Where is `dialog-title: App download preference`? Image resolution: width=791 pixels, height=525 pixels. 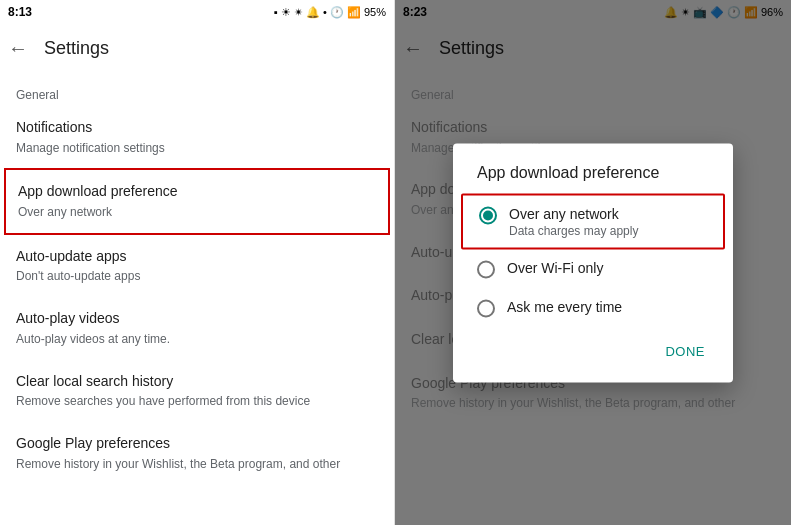
dialog-title: App download preference is located at coordinates (593, 168).